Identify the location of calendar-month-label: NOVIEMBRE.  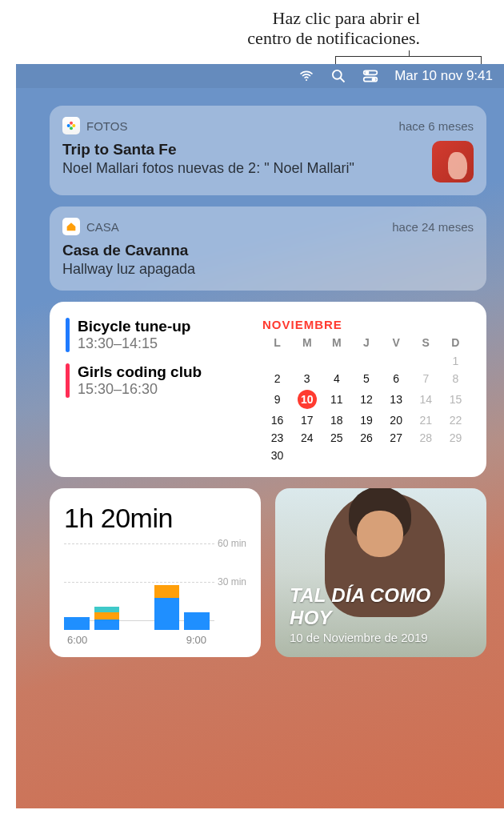
(366, 325).